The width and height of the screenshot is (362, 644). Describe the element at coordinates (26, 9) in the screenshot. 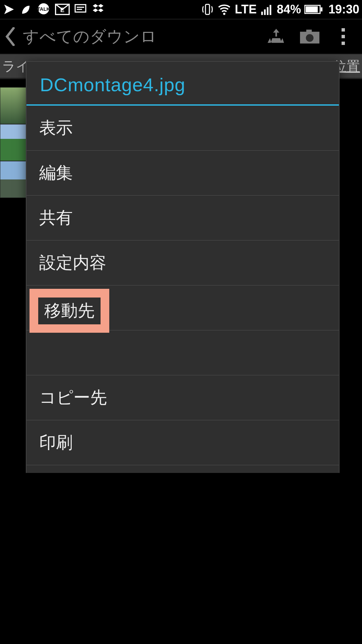

I see `leaf-icon` at that location.